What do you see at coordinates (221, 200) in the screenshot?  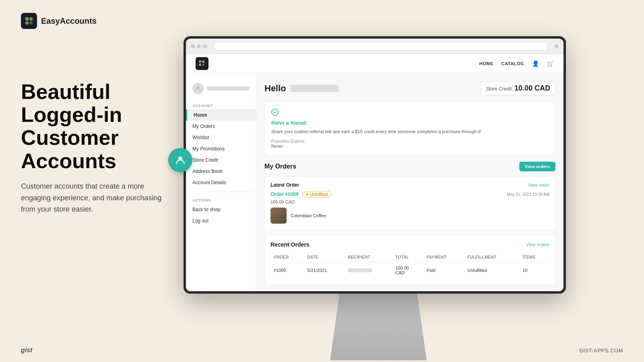 I see `sidebar-section-actions: ACTIONS` at bounding box center [221, 200].